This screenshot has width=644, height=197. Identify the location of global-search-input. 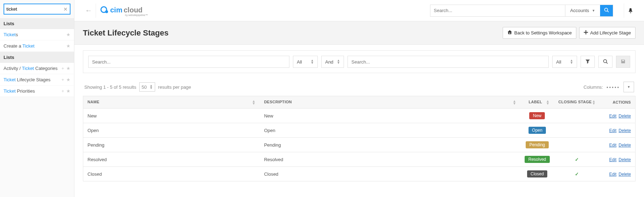
(498, 11).